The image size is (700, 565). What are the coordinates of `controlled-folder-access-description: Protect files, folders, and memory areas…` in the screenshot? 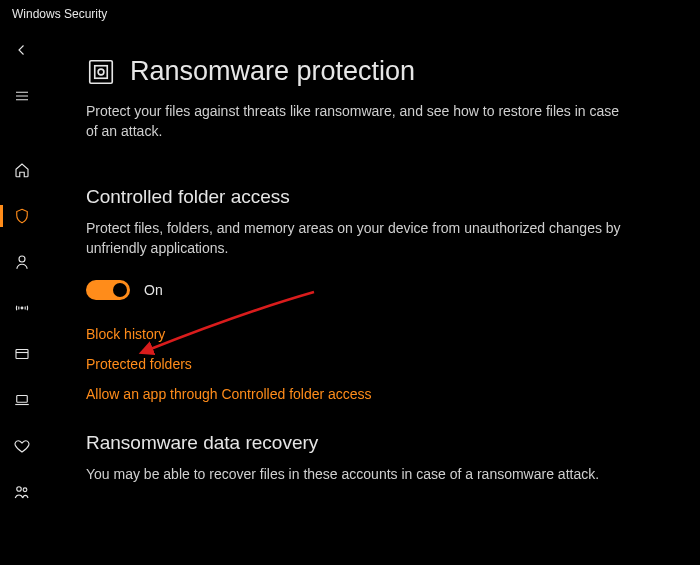 It's located at (366, 238).